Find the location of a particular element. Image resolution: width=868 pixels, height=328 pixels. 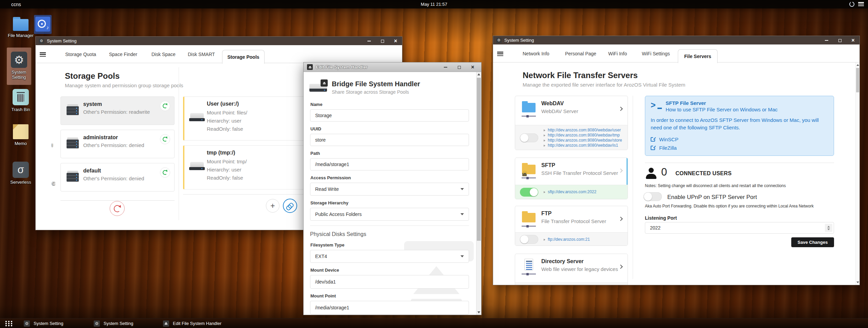

desktop-icon-label: Trash Bin is located at coordinates (21, 109).